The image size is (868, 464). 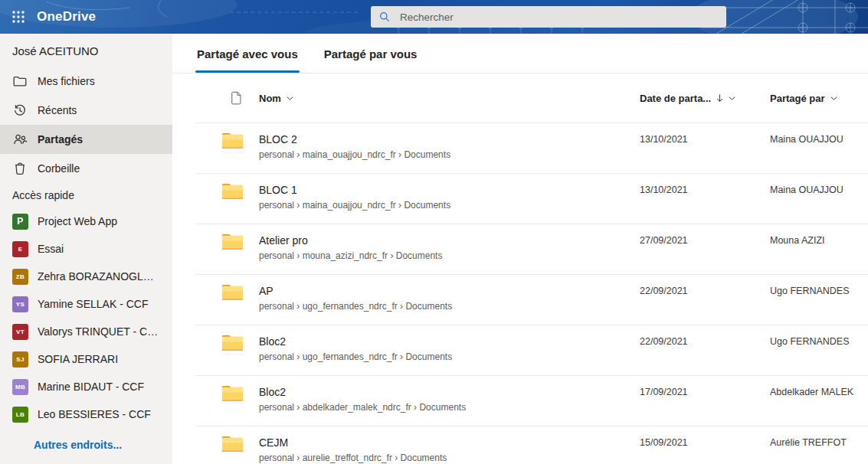 What do you see at coordinates (18, 17) in the screenshot?
I see `app-launcher-button` at bounding box center [18, 17].